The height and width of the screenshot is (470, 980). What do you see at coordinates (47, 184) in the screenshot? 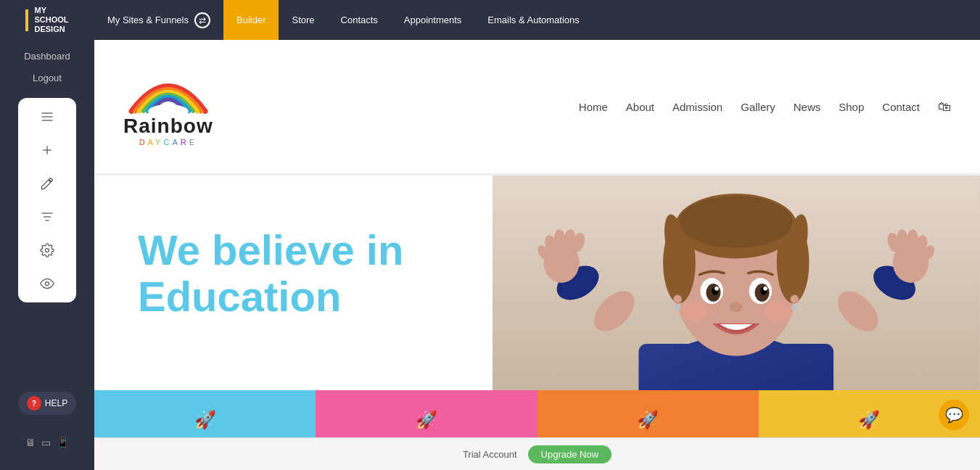
I see `edit-icon` at bounding box center [47, 184].